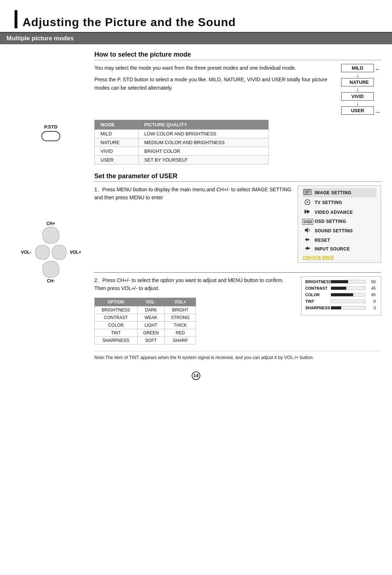  What do you see at coordinates (203, 134) in the screenshot?
I see `table-cell-quality: LOW COLOR AND BRIGHTNESS` at bounding box center [203, 134].